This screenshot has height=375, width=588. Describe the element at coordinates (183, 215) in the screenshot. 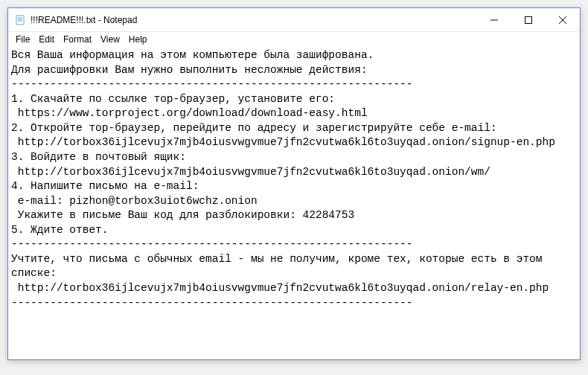

I see `text-line: Укажите в письме Ваш код для разблокиров…` at that location.